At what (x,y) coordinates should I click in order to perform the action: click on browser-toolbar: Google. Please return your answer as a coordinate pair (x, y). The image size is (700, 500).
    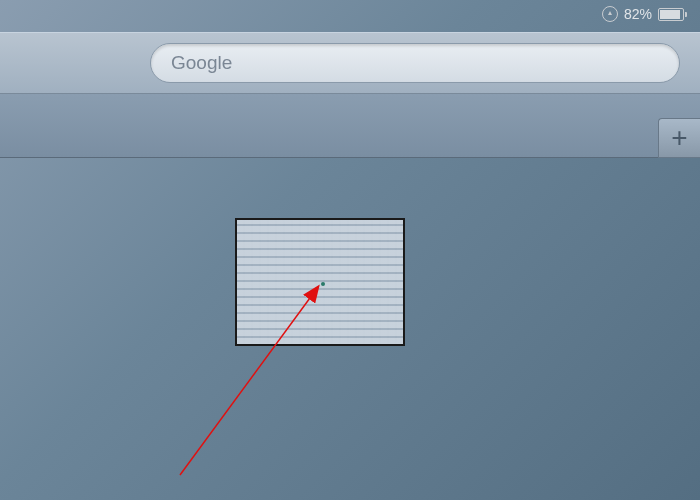
    Looking at the image, I should click on (350, 63).